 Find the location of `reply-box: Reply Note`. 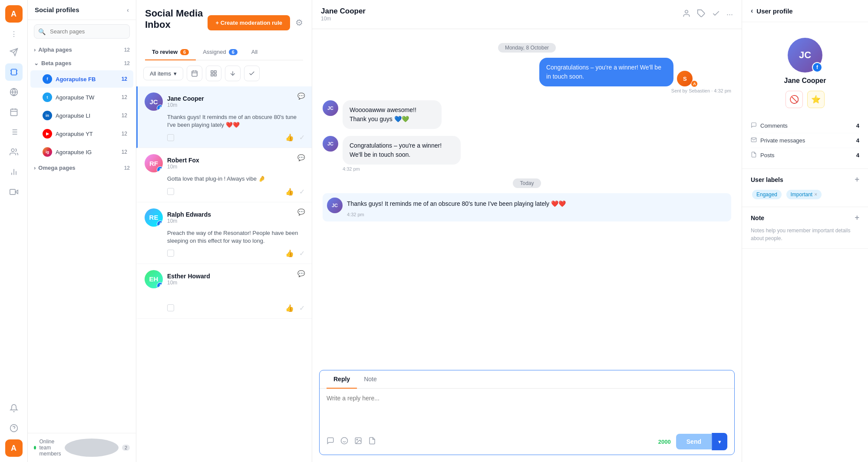

reply-box: Reply Note is located at coordinates (527, 412).